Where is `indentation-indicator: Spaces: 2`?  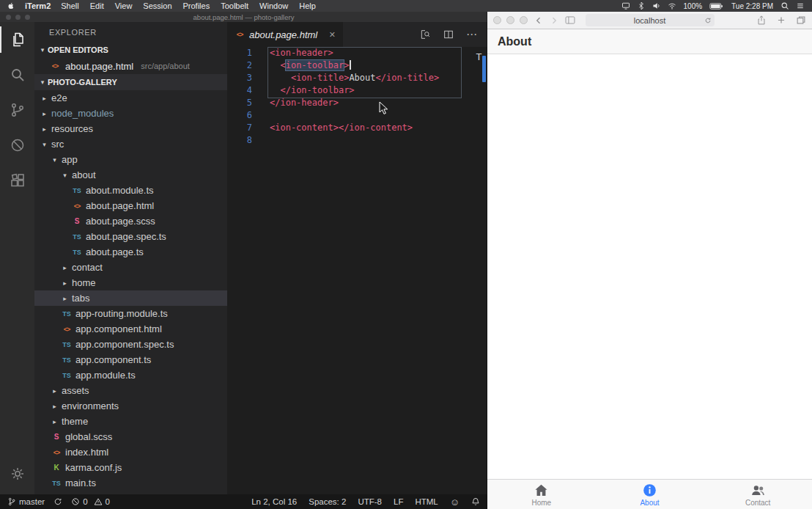 indentation-indicator: Spaces: 2 is located at coordinates (327, 502).